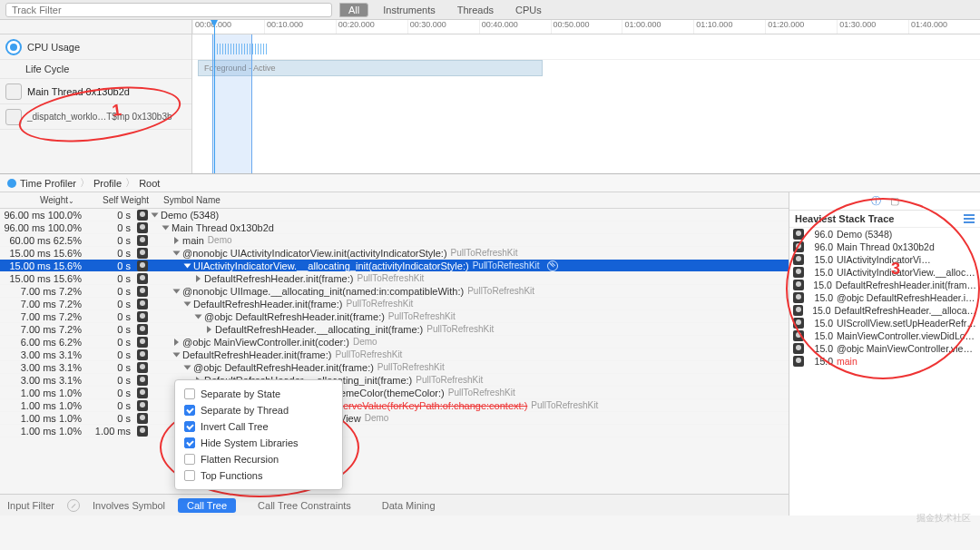 This screenshot has height=550, width=980. What do you see at coordinates (885, 285) in the screenshot?
I see `stack-trace-row: 15.0DefaultRefreshHeader.init(fram…` at bounding box center [885, 285].